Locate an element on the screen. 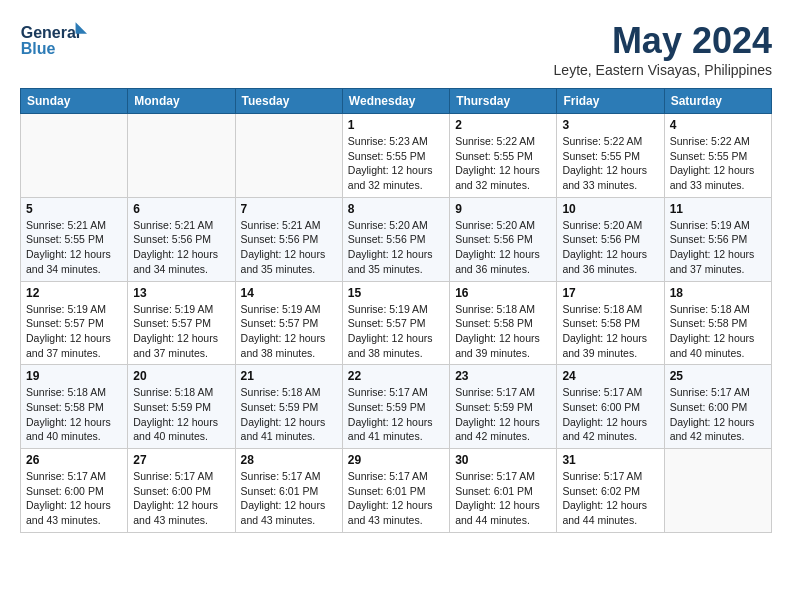  day-cell-1-4: 9Sunrise: 5:20 AM Sunset: 5:56 PM Daylig… is located at coordinates (504, 239).